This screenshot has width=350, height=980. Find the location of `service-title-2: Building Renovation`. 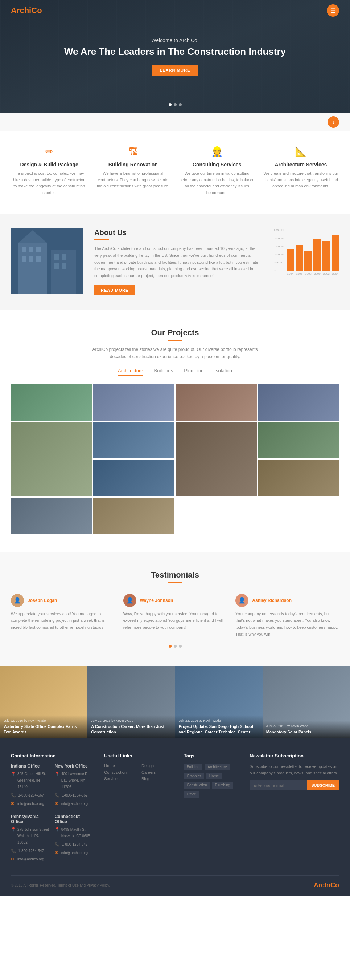

service-title-2: Building Renovation is located at coordinates (133, 164).